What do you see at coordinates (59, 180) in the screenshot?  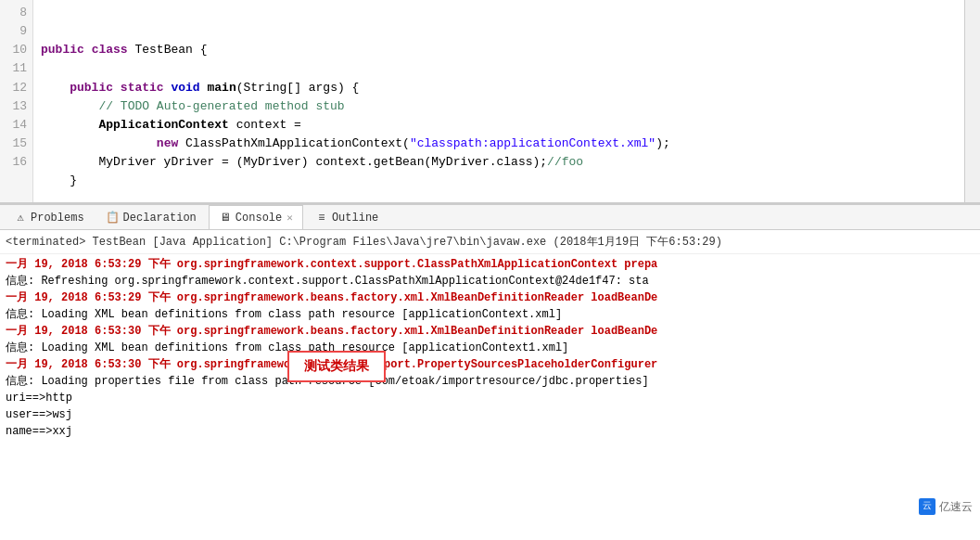 I see `line-16: }` at bounding box center [59, 180].